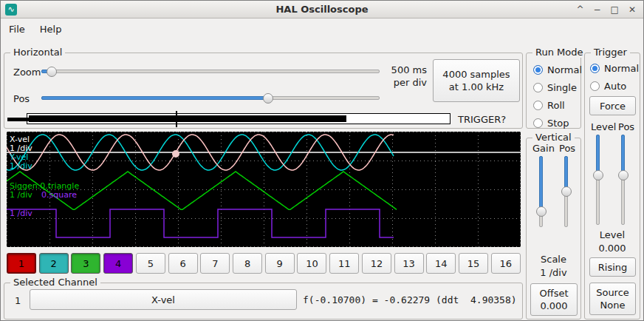  Describe the element at coordinates (614, 68) in the screenshot. I see `trigger-mode-option-normal: Normal` at that location.